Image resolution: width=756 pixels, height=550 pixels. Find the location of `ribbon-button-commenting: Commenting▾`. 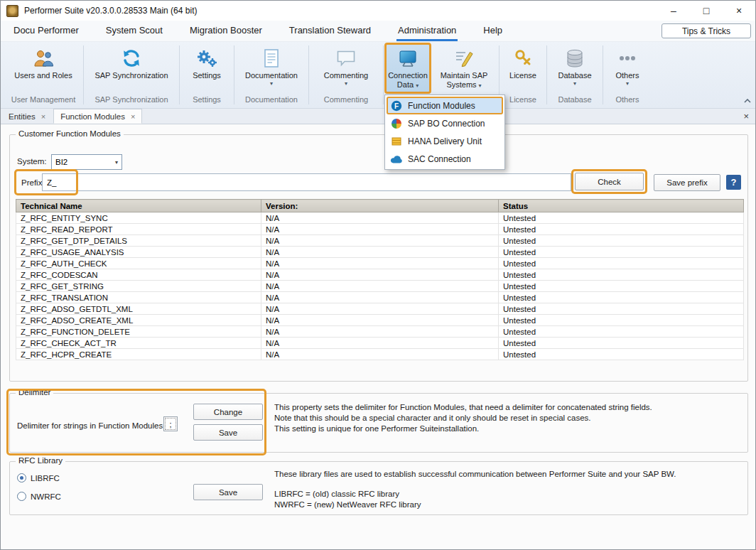

ribbon-button-commenting: Commenting▾ is located at coordinates (346, 68).